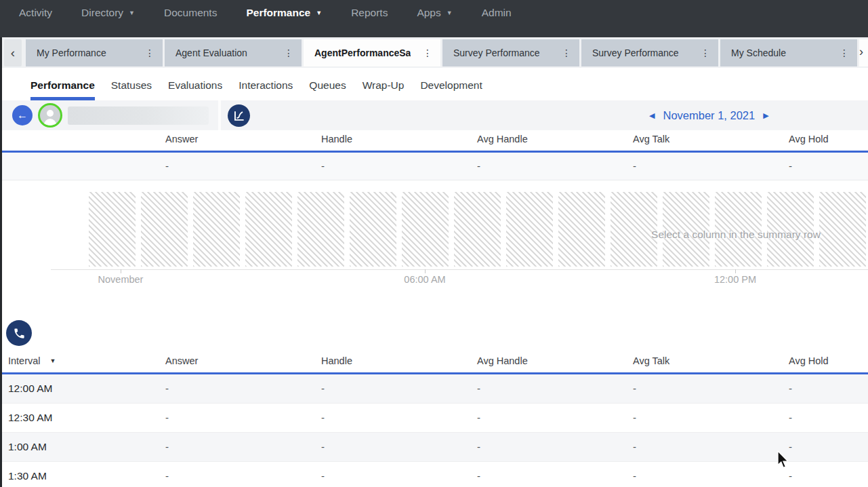 Image resolution: width=868 pixels, height=487 pixels. Describe the element at coordinates (497, 13) in the screenshot. I see `nav-item-admin: Admin` at that location.